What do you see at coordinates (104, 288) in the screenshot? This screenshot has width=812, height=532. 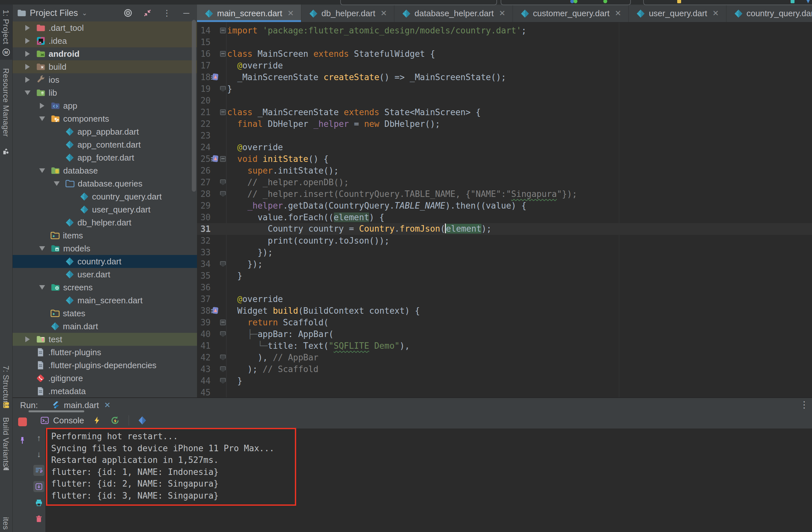 I see `tree-item-screens: screens` at bounding box center [104, 288].